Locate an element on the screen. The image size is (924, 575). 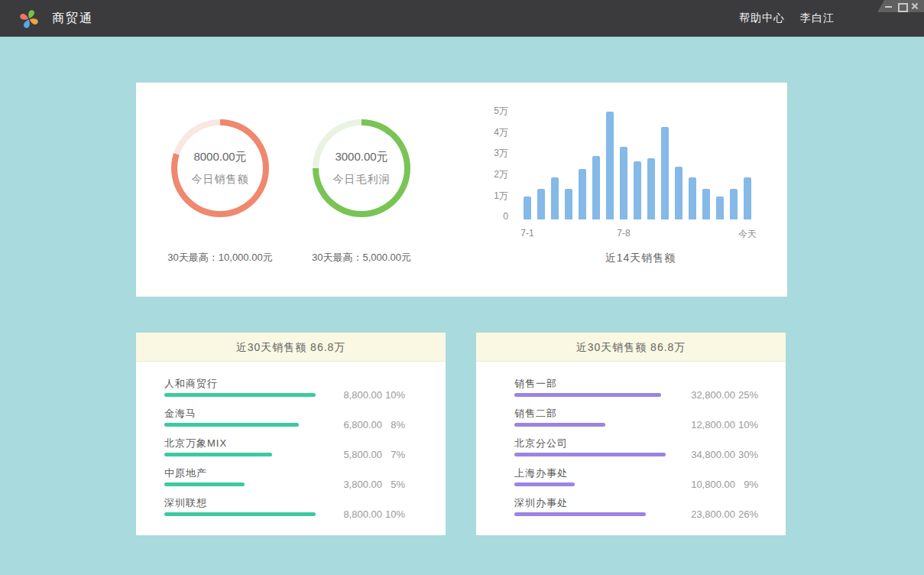
y-axis-tick-label: 1万 is located at coordinates (498, 196).